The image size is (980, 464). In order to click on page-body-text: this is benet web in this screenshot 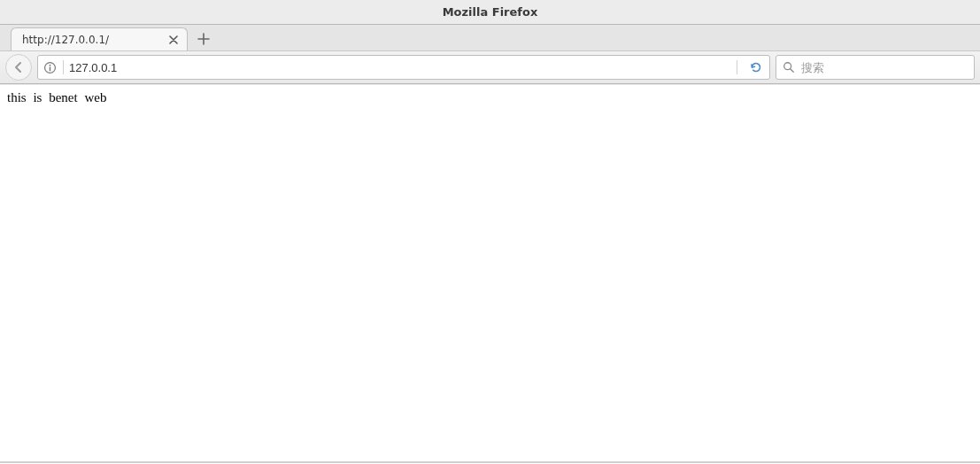, I will do `click(57, 97)`.